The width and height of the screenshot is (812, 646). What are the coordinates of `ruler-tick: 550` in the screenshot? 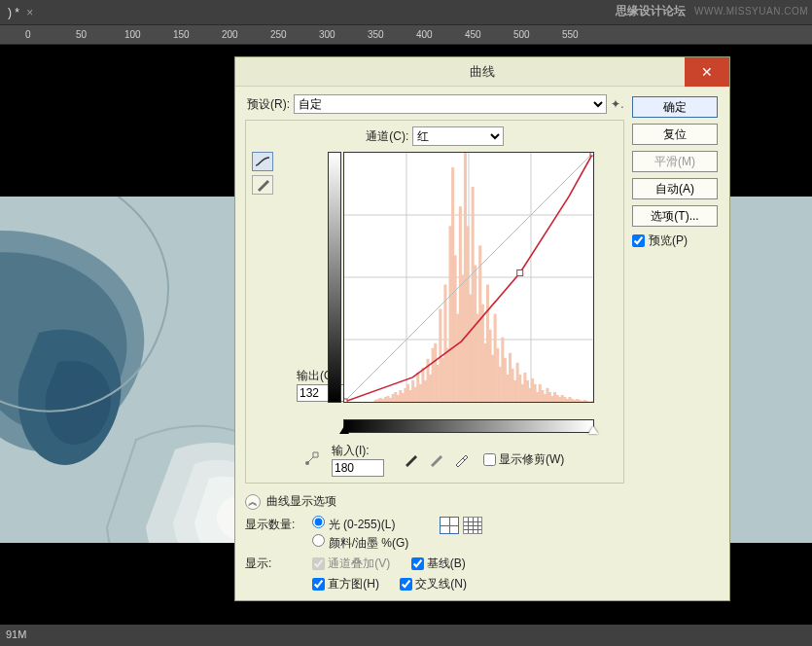 It's located at (570, 35).